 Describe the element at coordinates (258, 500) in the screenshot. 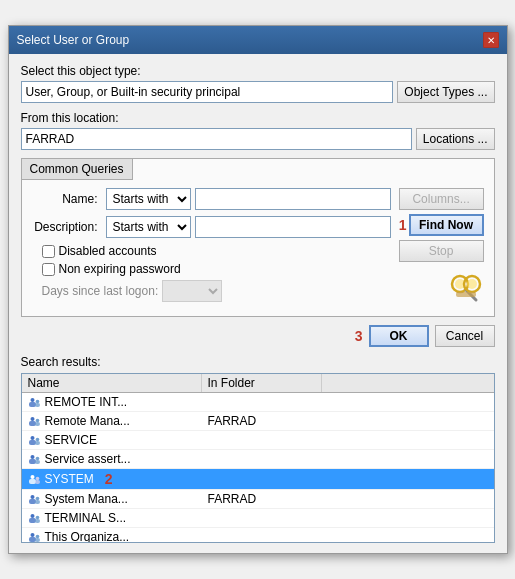

I see `table-row: System Mana...FARRAD` at that location.